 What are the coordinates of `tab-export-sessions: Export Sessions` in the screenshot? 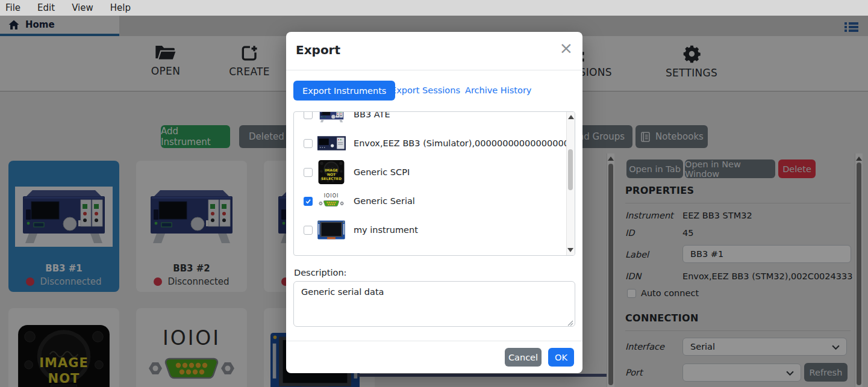 It's located at (425, 90).